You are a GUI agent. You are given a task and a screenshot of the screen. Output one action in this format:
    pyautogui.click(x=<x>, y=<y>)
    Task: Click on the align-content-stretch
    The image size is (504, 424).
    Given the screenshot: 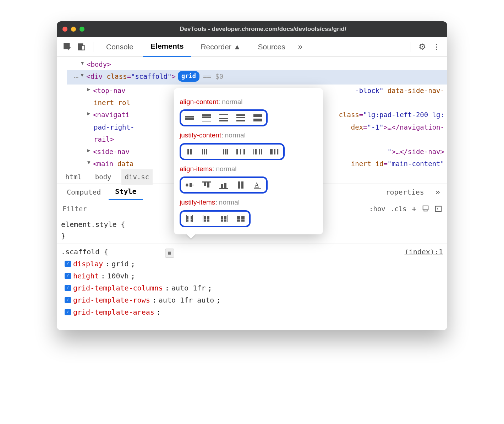 What is the action you would take?
    pyautogui.click(x=258, y=118)
    